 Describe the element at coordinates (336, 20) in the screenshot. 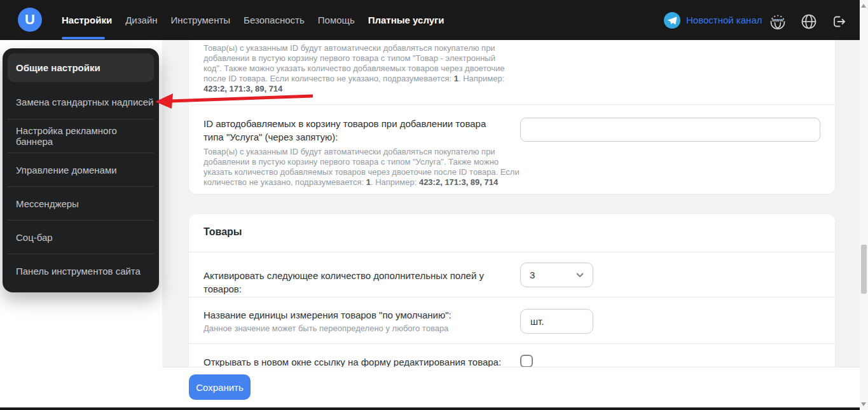

I see `nav-item-help: Помощь` at that location.